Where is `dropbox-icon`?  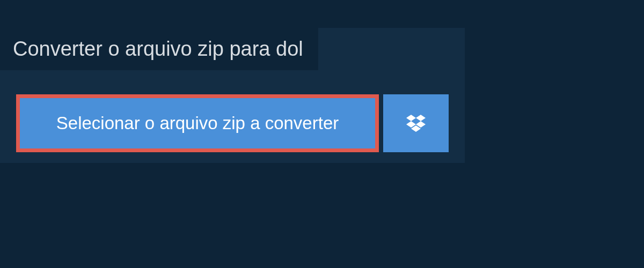
dropbox-icon is located at coordinates (416, 123).